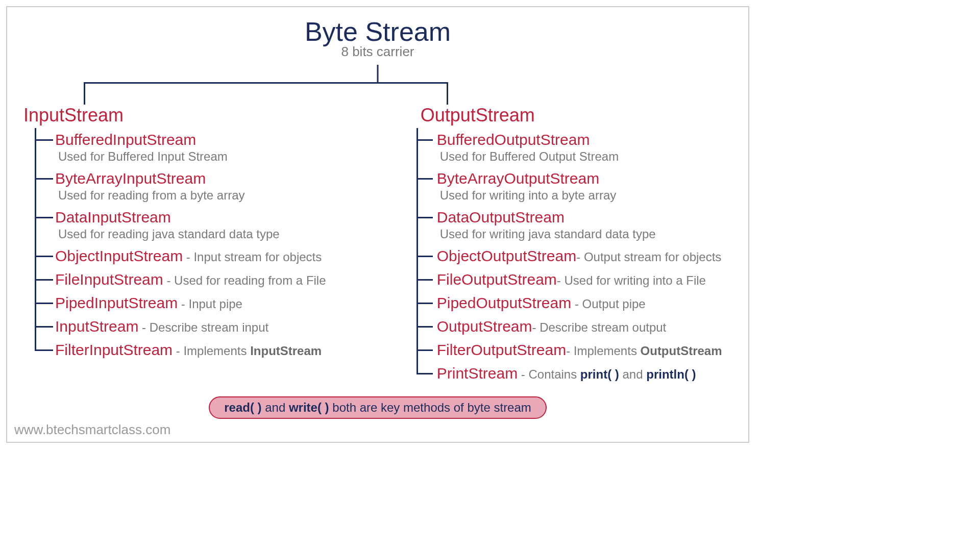  I want to click on class-desc-inline: - Describe stream input, so click(203, 328).